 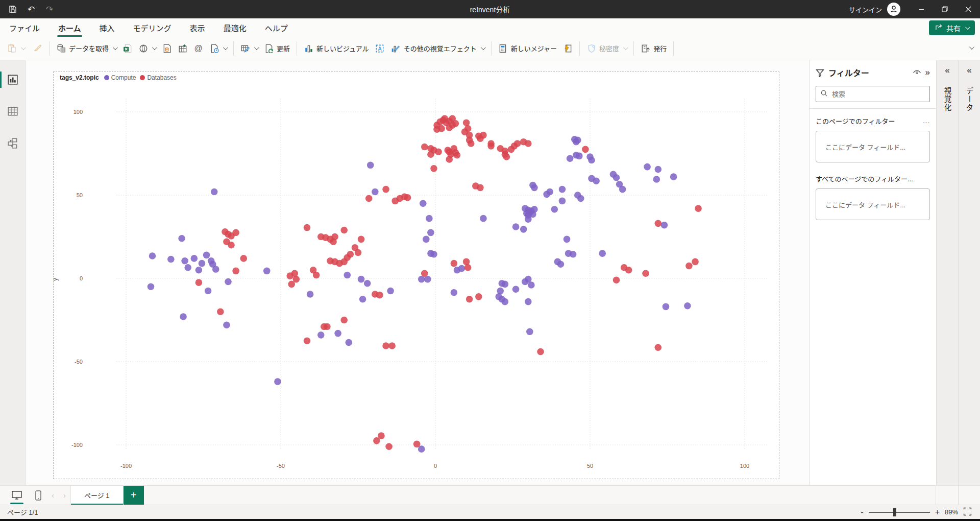 I want to click on sql-server-icon, so click(x=166, y=48).